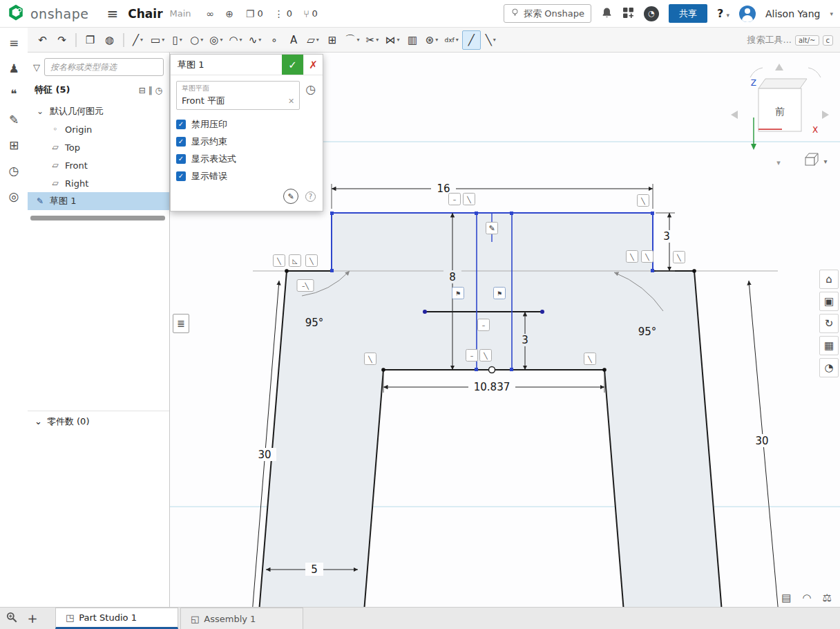 This screenshot has height=629, width=840. What do you see at coordinates (247, 141) in the screenshot?
I see `dialog-checkbox-option: ✓ 显示约束` at bounding box center [247, 141].